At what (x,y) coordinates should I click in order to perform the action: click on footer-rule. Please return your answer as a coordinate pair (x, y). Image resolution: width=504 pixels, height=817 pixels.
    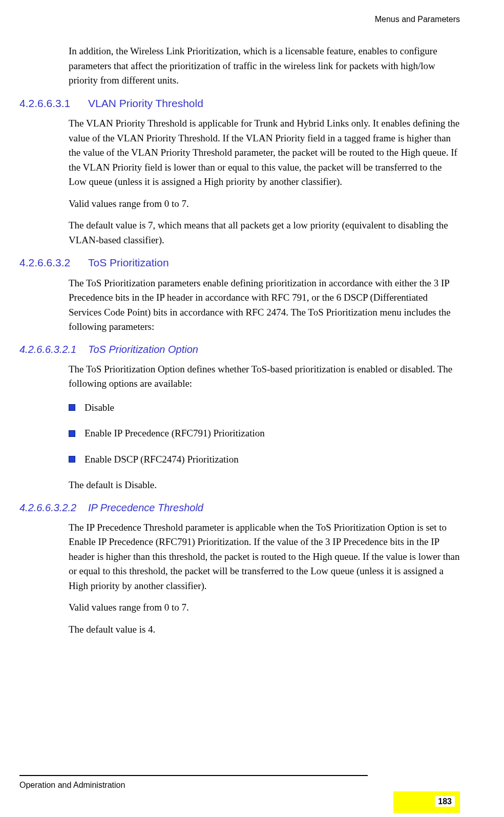
    Looking at the image, I should click on (194, 776).